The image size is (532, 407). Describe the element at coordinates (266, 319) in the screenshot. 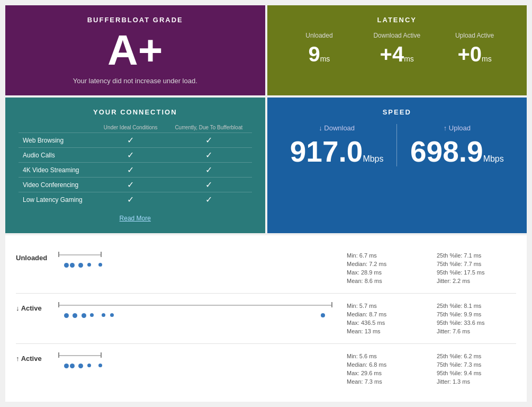

I see `chart-row: ↓ ActiveMin: 5.7 msMedian: 8.7 msMax: 43…` at that location.